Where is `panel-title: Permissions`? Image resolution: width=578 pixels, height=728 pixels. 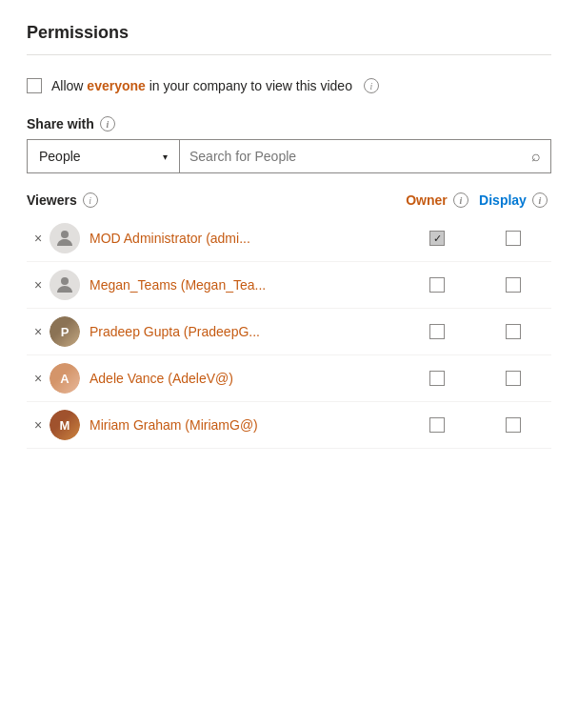
panel-title: Permissions is located at coordinates (289, 39).